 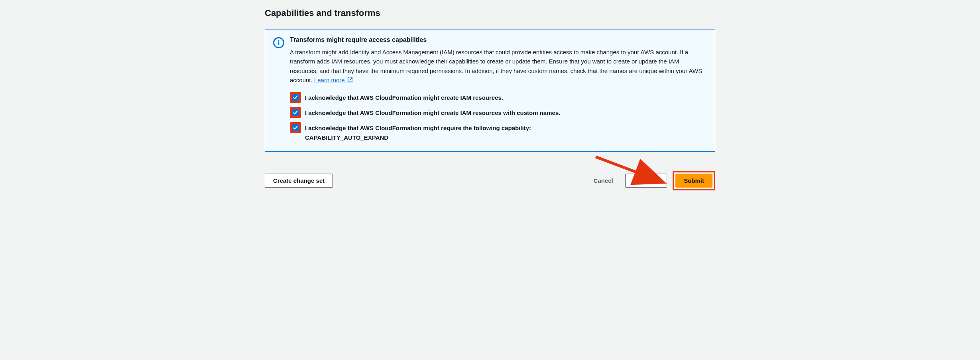 I want to click on button-row: Create change set Cancel Previous Submit, so click(x=490, y=180).